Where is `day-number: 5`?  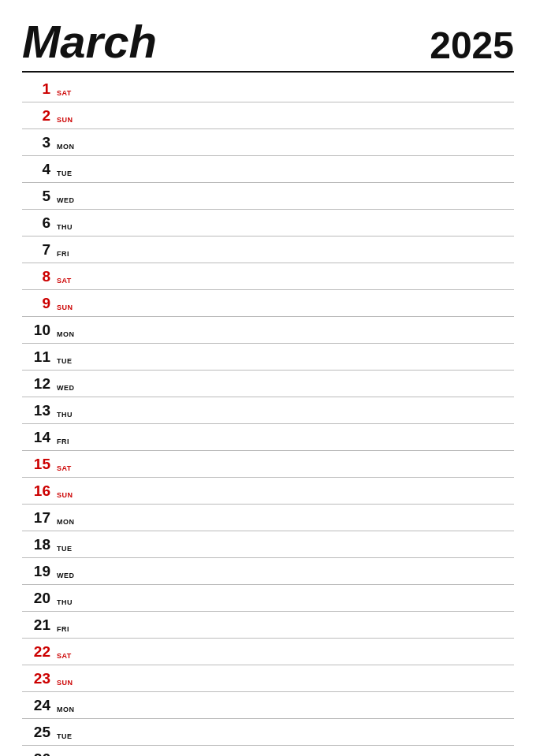
day-number: 5 is located at coordinates (36, 196).